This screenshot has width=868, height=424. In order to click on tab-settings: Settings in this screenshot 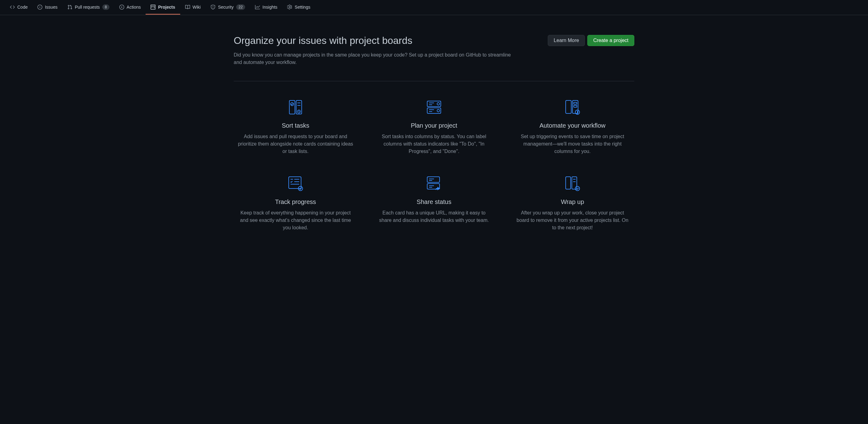, I will do `click(299, 7)`.